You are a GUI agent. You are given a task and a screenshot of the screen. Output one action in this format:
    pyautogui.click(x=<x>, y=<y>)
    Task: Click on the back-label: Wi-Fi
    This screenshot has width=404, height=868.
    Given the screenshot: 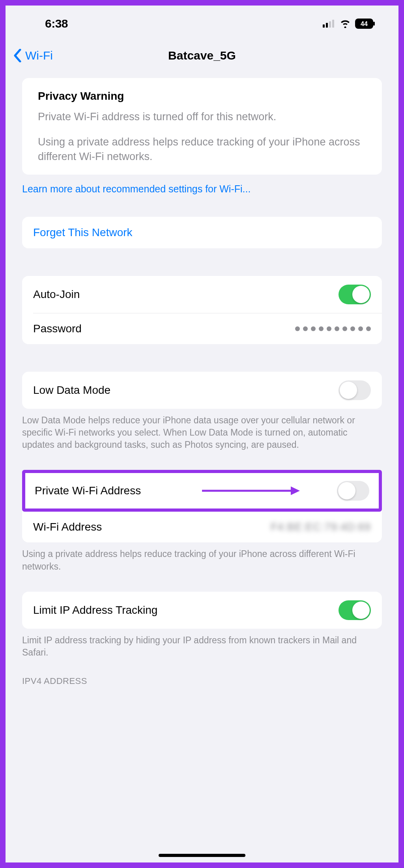 What is the action you would take?
    pyautogui.click(x=39, y=56)
    